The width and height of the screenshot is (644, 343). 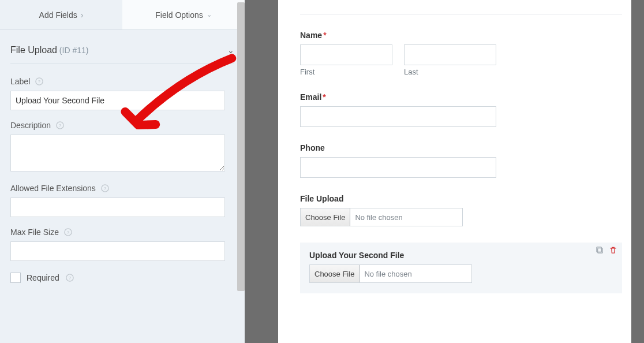 I want to click on first-name-input, so click(x=346, y=55).